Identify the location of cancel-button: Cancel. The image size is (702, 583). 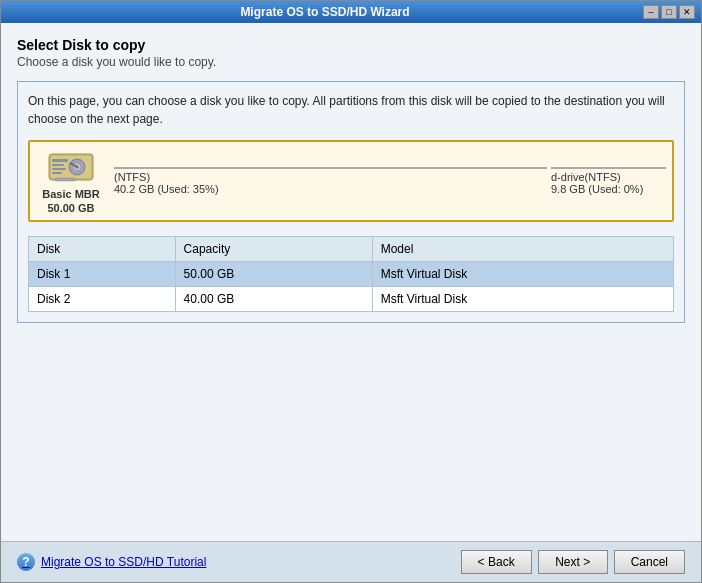
(650, 562).